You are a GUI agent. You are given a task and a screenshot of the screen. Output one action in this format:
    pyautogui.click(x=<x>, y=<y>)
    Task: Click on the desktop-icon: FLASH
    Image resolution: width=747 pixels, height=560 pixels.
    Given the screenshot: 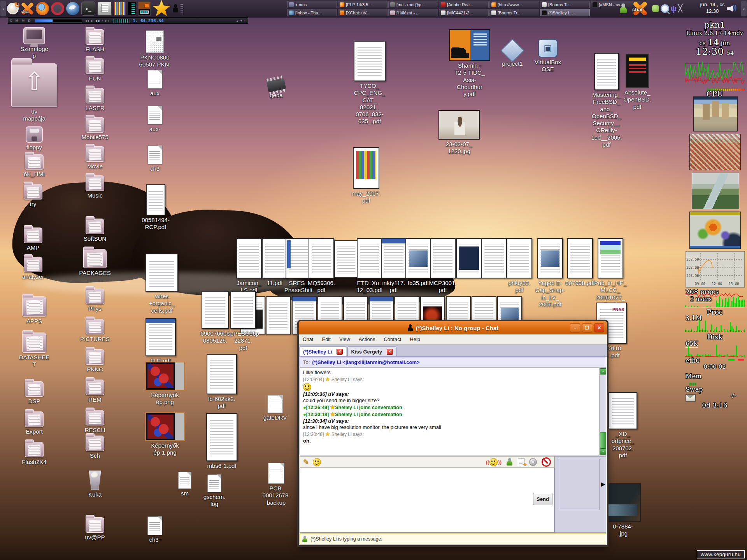 What is the action you would take?
    pyautogui.click(x=95, y=41)
    